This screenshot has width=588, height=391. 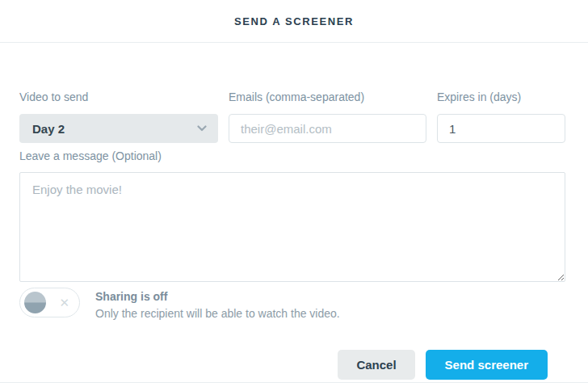 I want to click on sharing-status-description: Only the recipient will be able to watch…, so click(x=218, y=313).